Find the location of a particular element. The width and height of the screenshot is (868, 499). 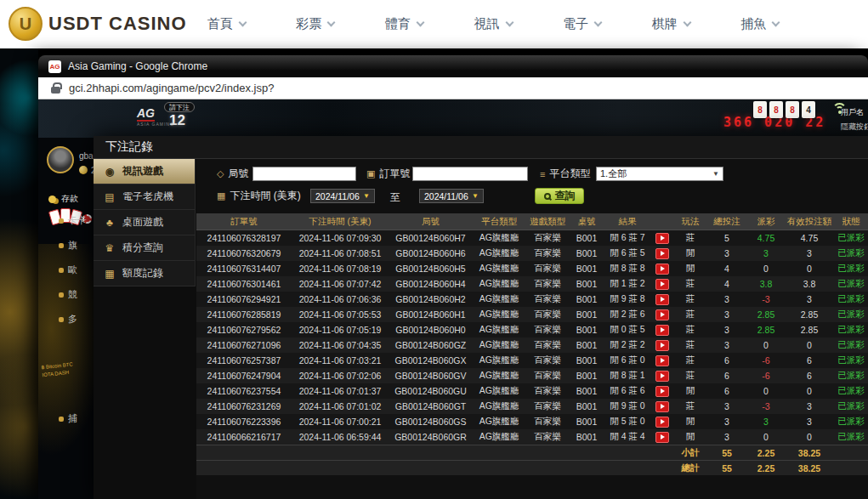

column-header: 平台類型 is located at coordinates (499, 221).